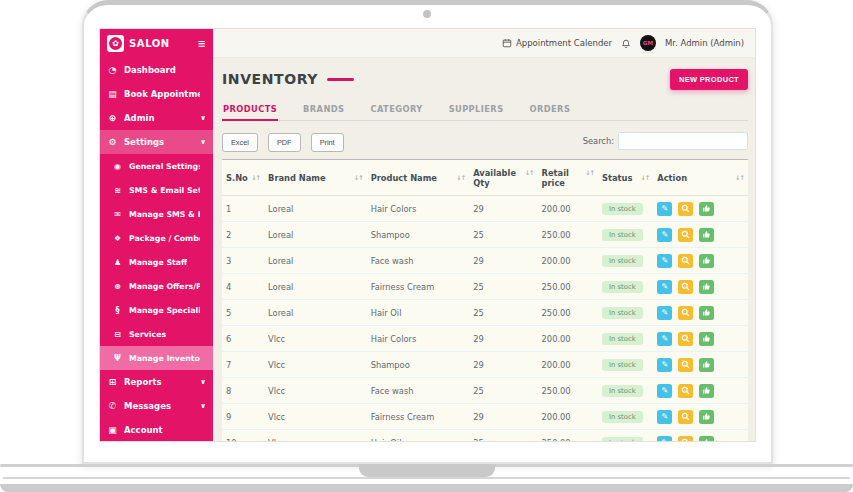 The image size is (853, 492). I want to click on appointment-calendar-label: Appointment Calender, so click(564, 43).